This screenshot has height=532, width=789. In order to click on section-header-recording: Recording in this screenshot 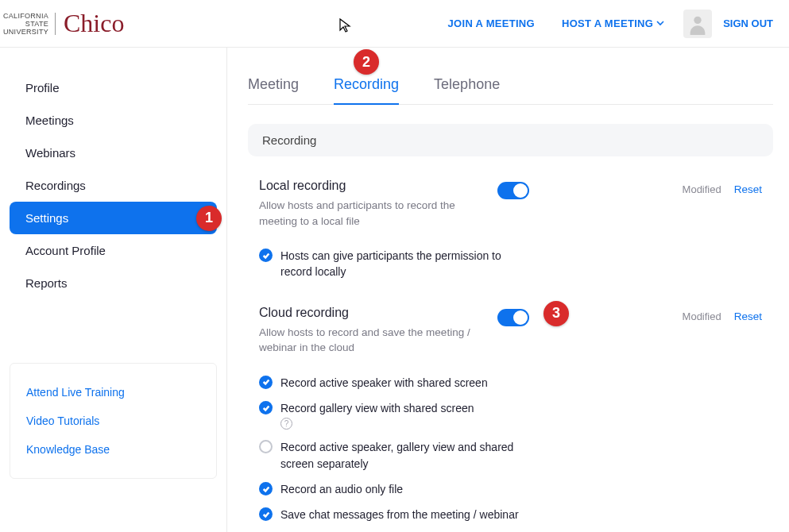, I will do `click(510, 140)`.